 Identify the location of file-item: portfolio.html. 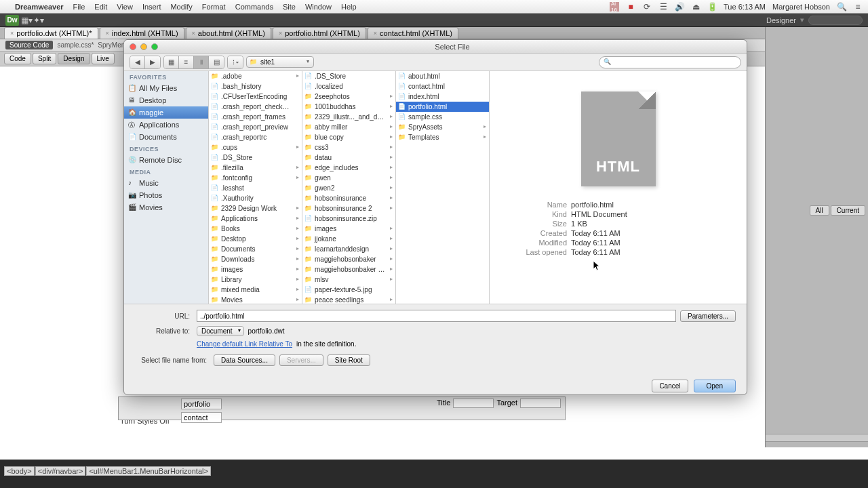
(442, 107).